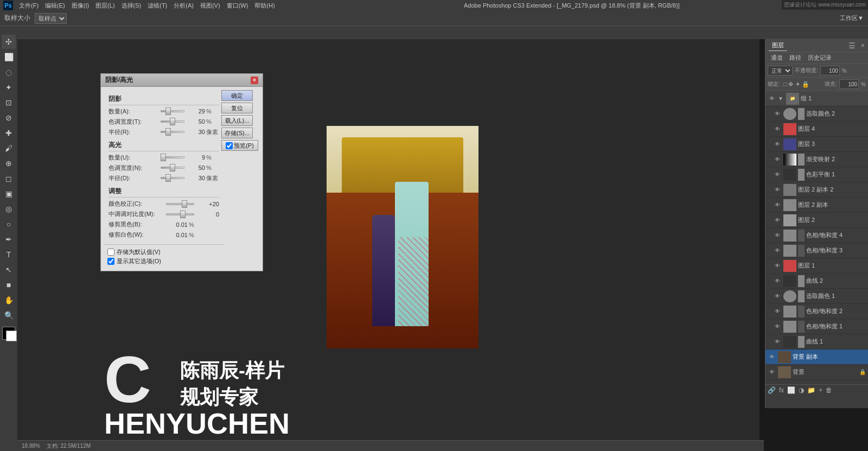  I want to click on highlight-amount-slider, so click(173, 157).